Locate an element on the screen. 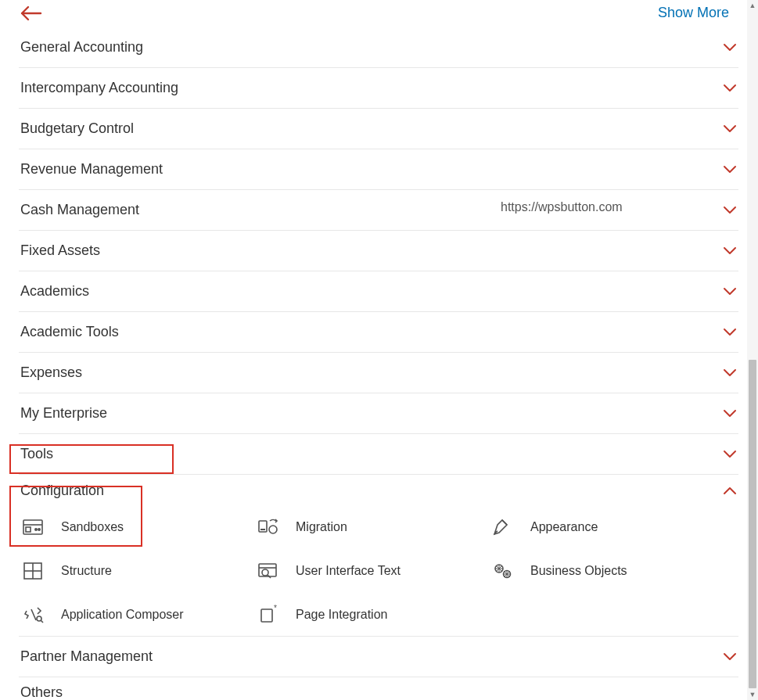 This screenshot has width=758, height=700. config-item-label: User Interface Text is located at coordinates (348, 571).